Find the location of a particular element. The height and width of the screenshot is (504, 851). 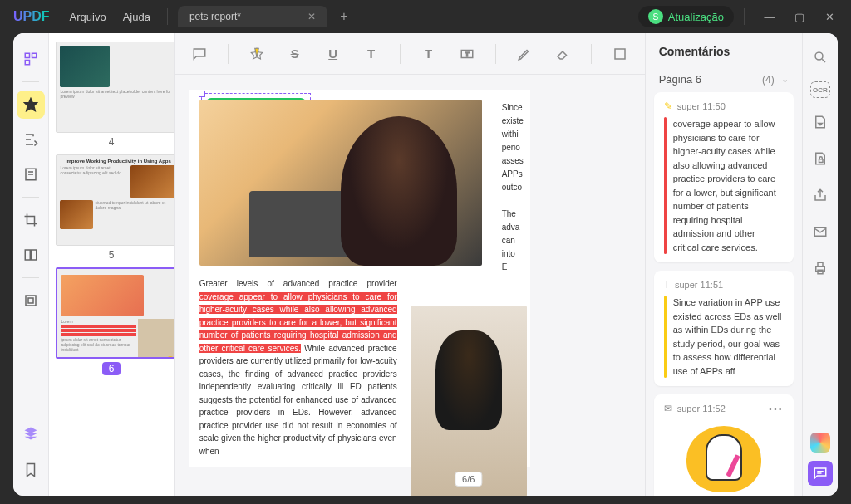

comment-card: Tsuper 11:51 Since variation in APP use … is located at coordinates (724, 329).